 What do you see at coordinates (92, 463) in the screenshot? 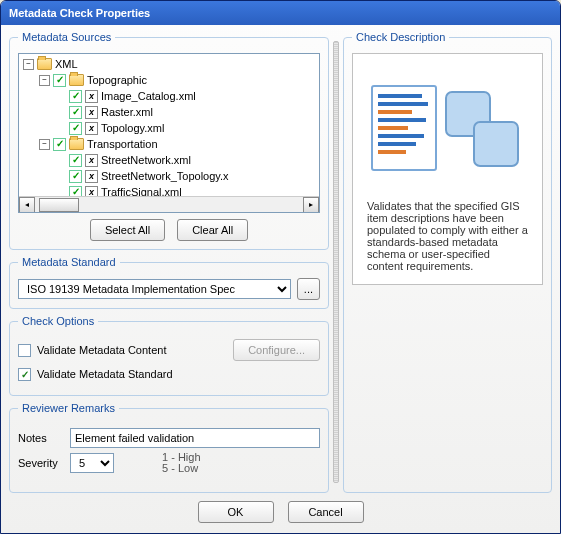
I see `severity-select: 5` at bounding box center [92, 463].